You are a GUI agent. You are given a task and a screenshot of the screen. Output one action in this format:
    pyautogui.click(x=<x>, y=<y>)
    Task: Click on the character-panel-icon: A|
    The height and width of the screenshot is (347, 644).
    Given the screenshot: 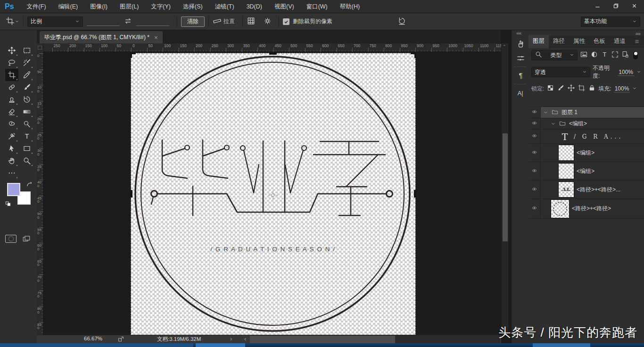 What is the action you would take?
    pyautogui.click(x=520, y=93)
    